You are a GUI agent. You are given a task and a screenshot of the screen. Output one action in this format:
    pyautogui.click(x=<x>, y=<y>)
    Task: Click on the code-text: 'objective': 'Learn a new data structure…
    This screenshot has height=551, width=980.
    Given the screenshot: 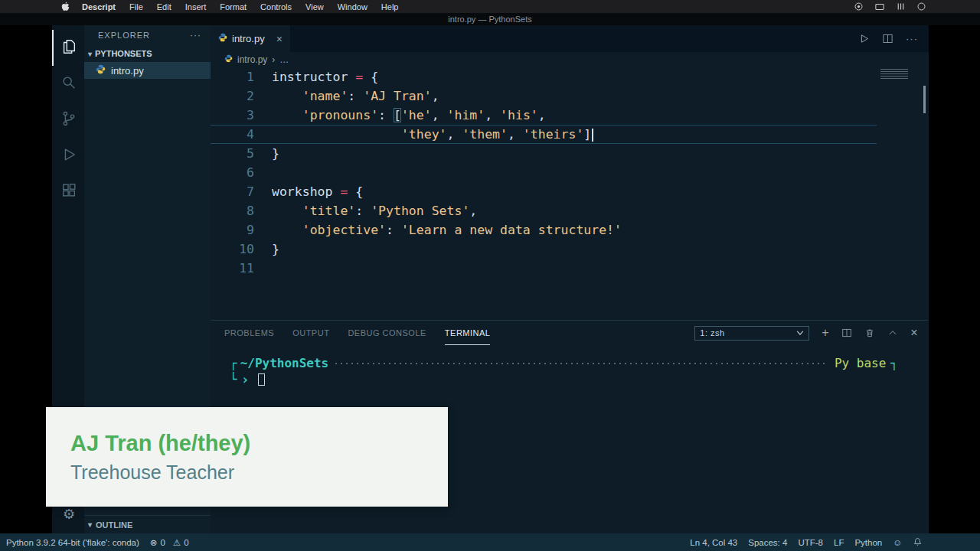 What is the action you would take?
    pyautogui.click(x=438, y=230)
    